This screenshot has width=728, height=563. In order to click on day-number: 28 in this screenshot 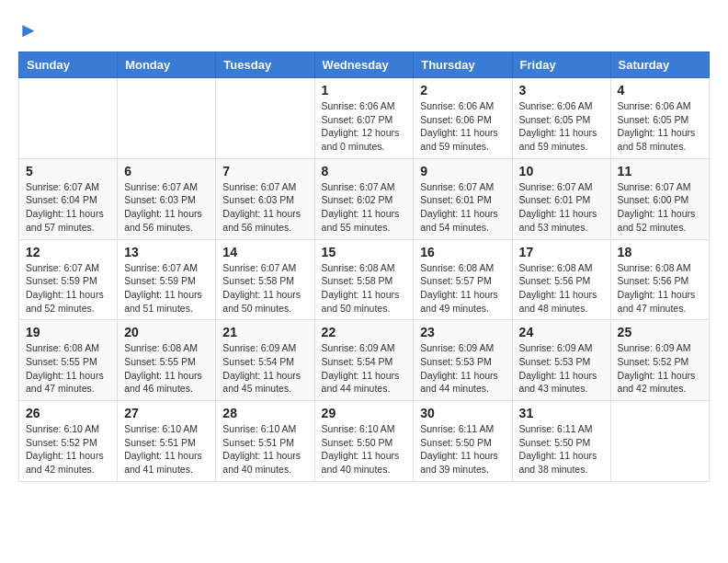, I will do `click(265, 413)`.